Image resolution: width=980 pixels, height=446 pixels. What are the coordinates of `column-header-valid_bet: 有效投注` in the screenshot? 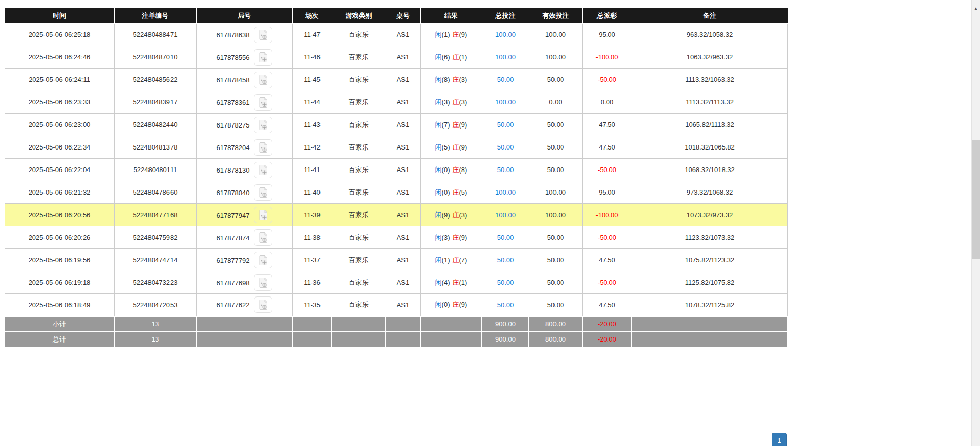 It's located at (556, 16).